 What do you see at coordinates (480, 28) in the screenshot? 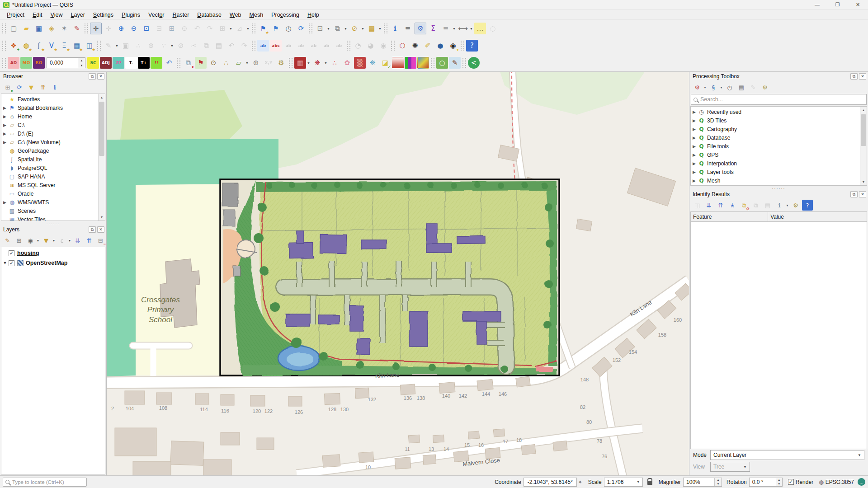
I see `map-tips-icon: …` at bounding box center [480, 28].